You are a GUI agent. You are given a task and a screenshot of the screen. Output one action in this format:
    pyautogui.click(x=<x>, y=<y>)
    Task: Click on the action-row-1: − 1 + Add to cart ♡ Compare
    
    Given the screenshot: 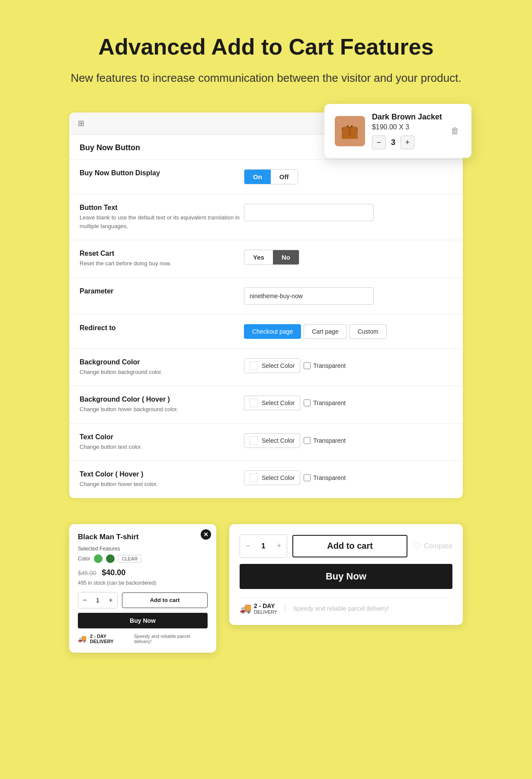 What is the action you would take?
    pyautogui.click(x=346, y=546)
    